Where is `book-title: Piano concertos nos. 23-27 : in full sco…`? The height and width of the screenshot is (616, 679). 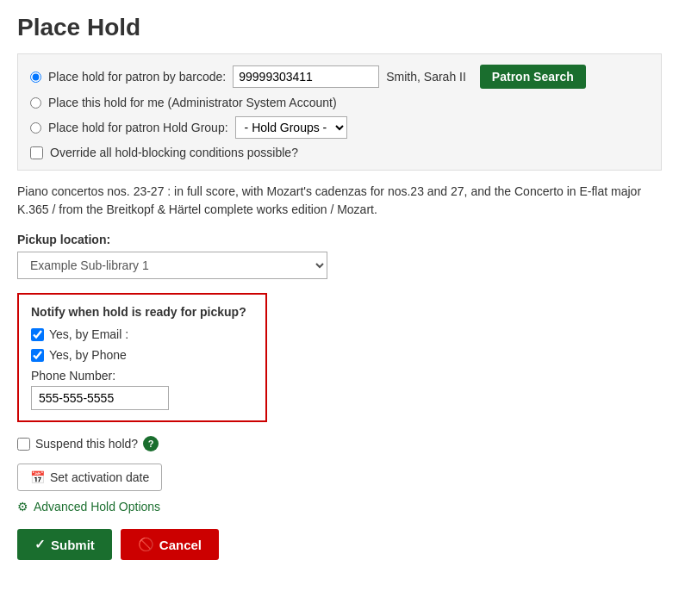
book-title: Piano concertos nos. 23-27 : in full sco… is located at coordinates (340, 201).